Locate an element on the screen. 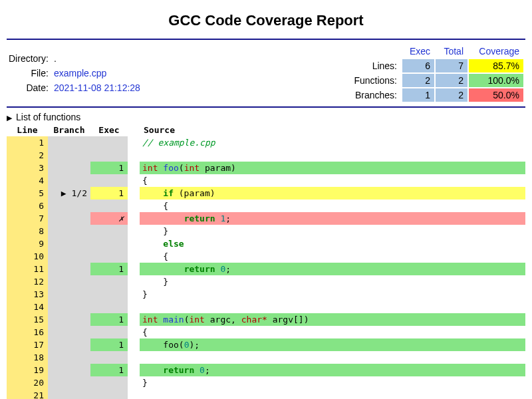  line-number: 6 is located at coordinates (27, 206).